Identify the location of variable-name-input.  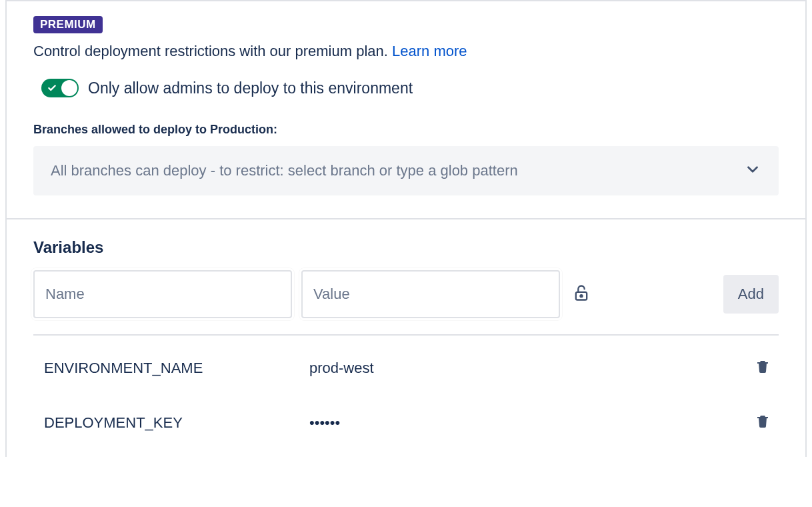
(163, 294).